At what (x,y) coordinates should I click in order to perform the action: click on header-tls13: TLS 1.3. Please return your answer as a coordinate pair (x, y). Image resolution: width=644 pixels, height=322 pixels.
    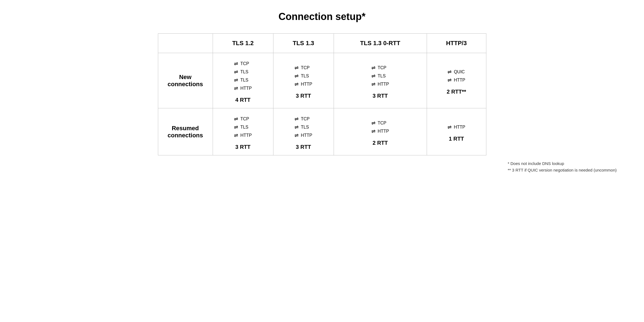
    Looking at the image, I should click on (303, 43).